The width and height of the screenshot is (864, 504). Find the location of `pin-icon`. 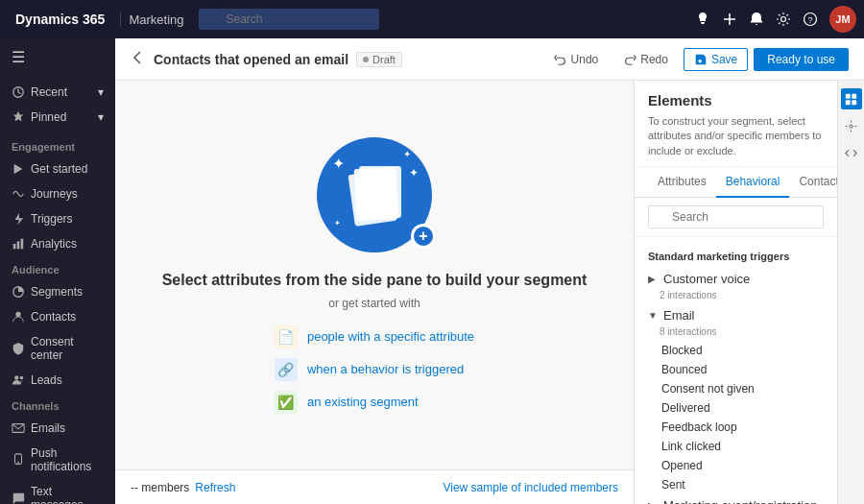

pin-icon is located at coordinates (18, 117).